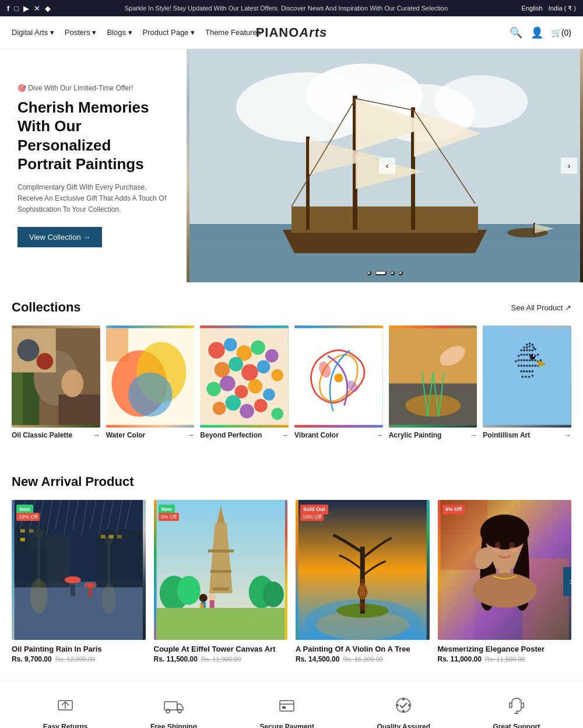  I want to click on feature-secure-payment: Secure Payment, so click(287, 712).